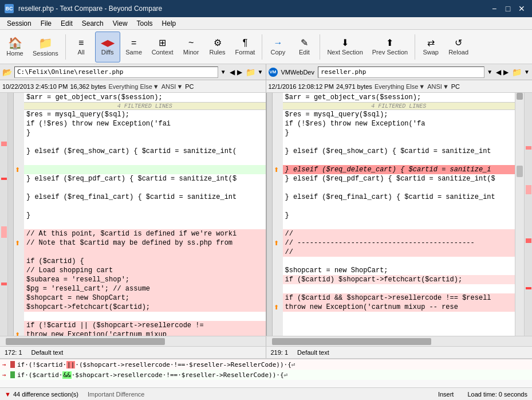 This screenshot has height=400, width=532. What do you see at coordinates (19, 214) in the screenshot?
I see `left-diff-gutter: ⬆ ⬆ ⬆` at bounding box center [19, 214].